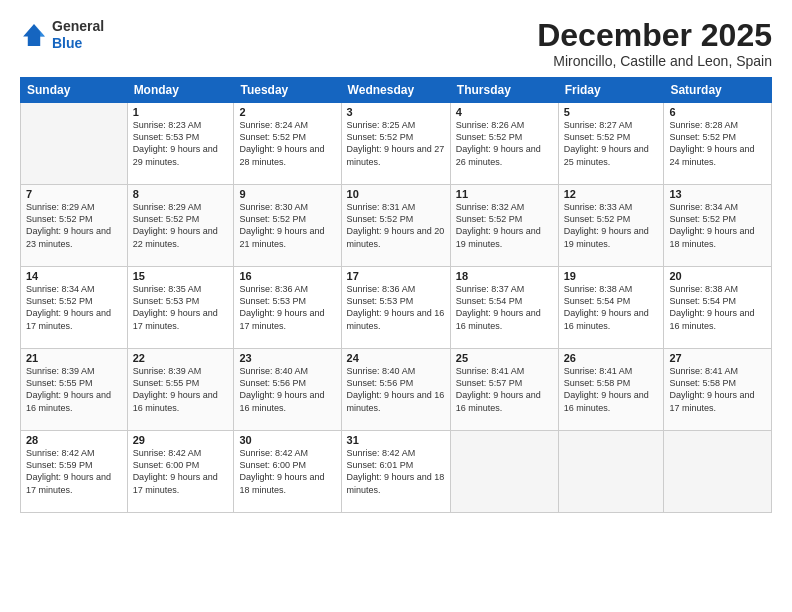  What do you see at coordinates (504, 276) in the screenshot?
I see `day-number: 18` at bounding box center [504, 276].